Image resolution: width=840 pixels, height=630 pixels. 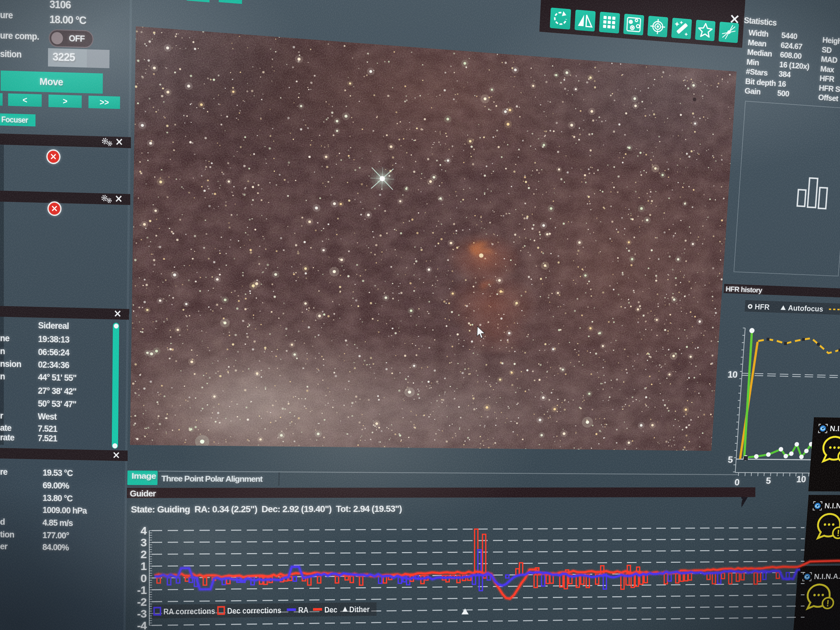 I want to click on svg-text: RA, so click(x=303, y=610).